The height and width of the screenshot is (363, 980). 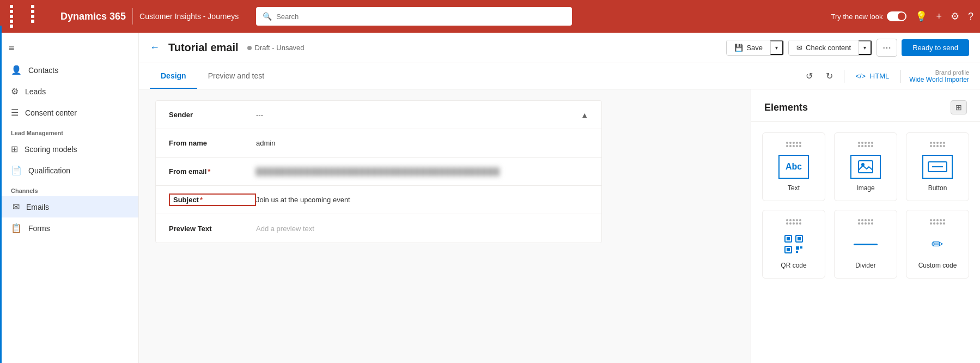 What do you see at coordinates (16, 70) in the screenshot?
I see `contacts-icon: 👤` at bounding box center [16, 70].